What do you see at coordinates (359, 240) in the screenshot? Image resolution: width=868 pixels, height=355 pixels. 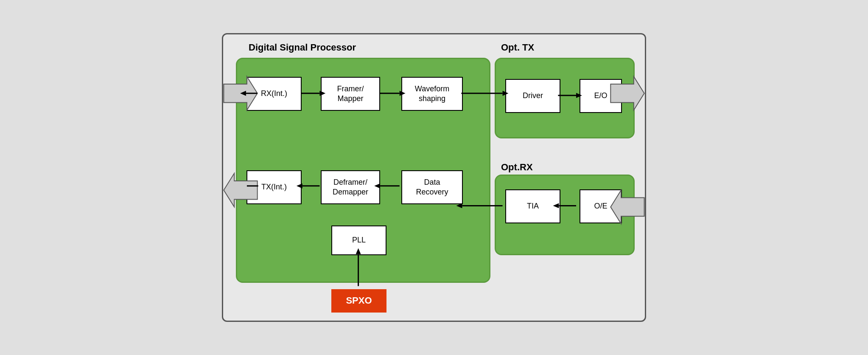 I see `pll-block: PLL` at bounding box center [359, 240].